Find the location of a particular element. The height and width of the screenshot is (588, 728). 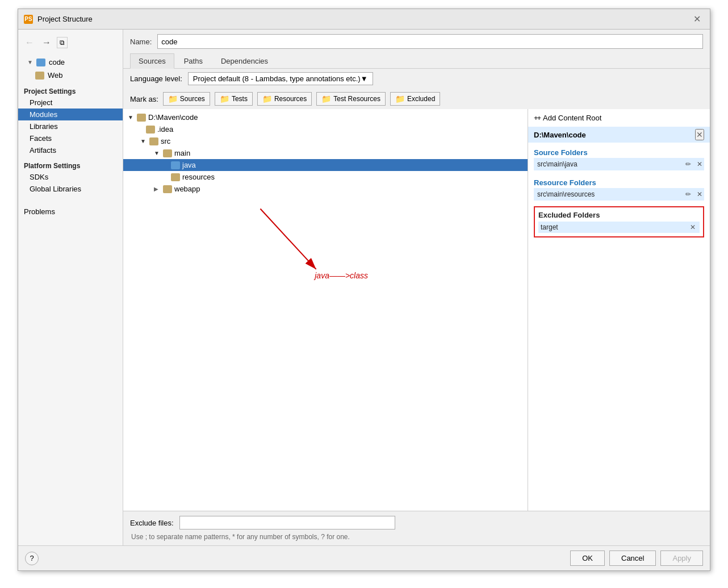

module-item-code: ▼ code is located at coordinates (70, 62).